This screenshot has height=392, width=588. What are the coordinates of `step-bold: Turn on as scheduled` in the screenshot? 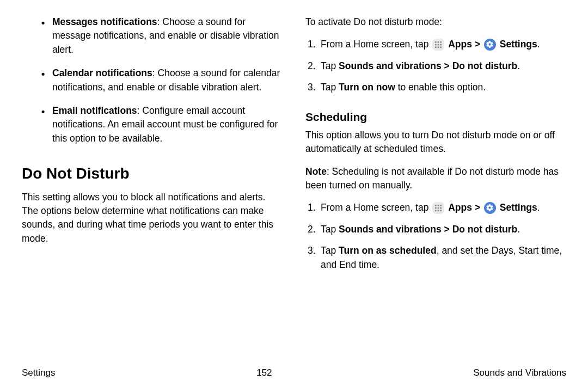 It's located at (388, 250).